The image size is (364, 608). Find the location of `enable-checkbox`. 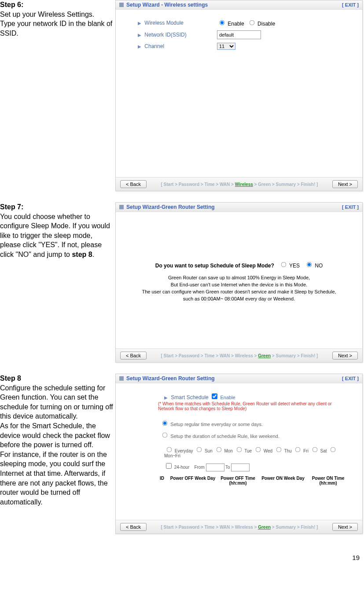

enable-checkbox is located at coordinates (215, 397).